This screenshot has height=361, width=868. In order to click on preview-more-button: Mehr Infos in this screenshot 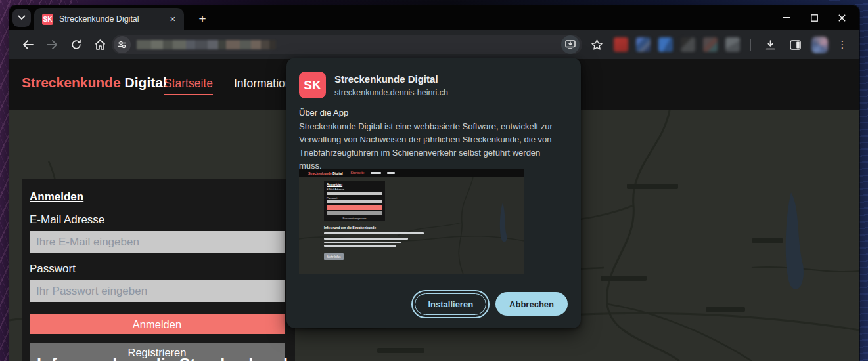, I will do `click(334, 257)`.